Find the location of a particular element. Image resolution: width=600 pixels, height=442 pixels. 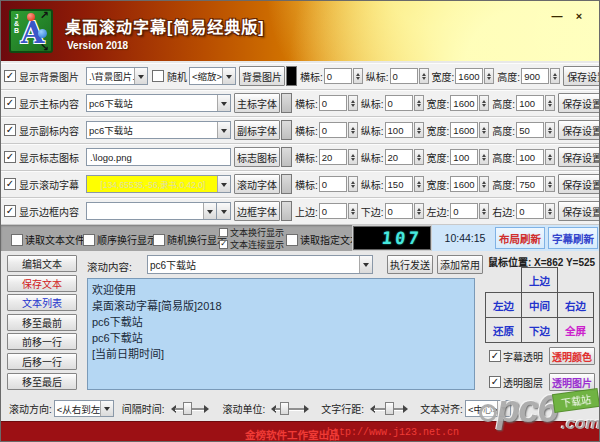

text-line: 桌面滚动字幕[简易版]2018 is located at coordinates (281, 305).